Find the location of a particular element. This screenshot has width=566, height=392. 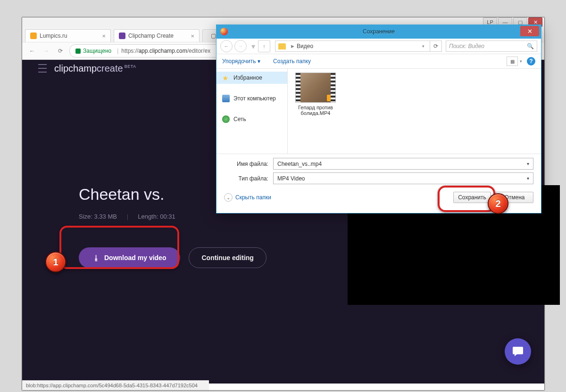

nav-up-button: ↑ is located at coordinates (264, 46).